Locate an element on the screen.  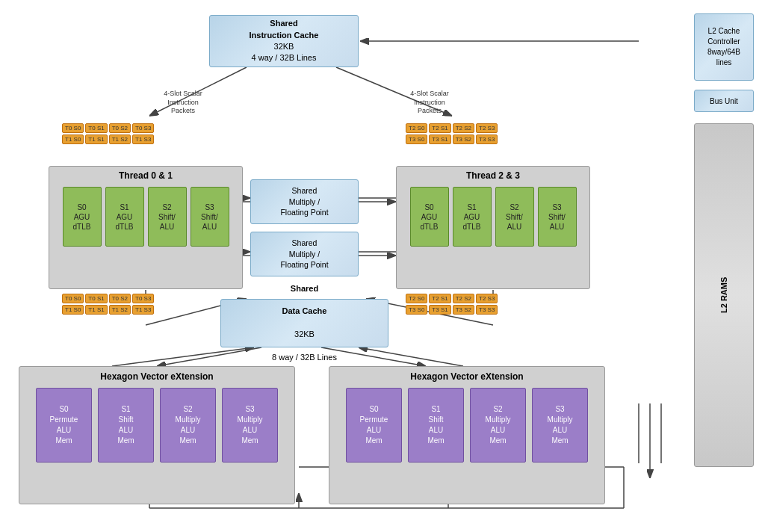
t0s0-top: T0 S0 is located at coordinates (73, 129).